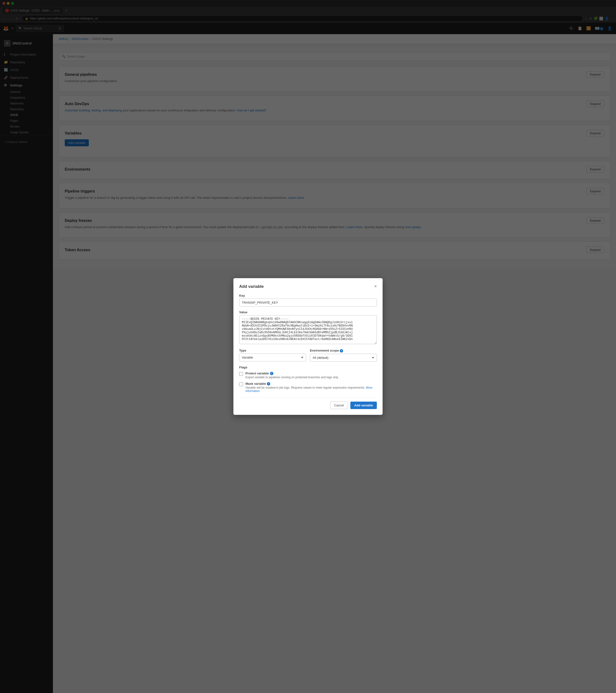 This screenshot has height=693, width=616. I want to click on type-field-col: Type Variable File, so click(273, 355).